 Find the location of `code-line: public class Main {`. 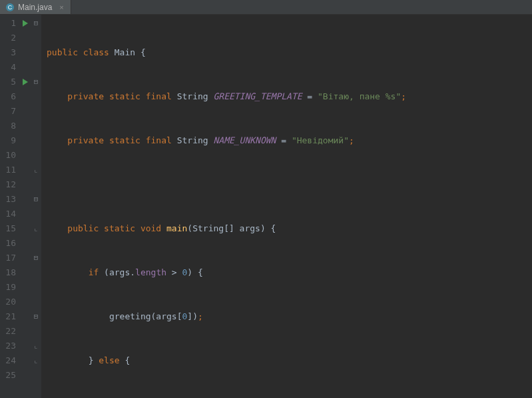

code-line: public class Main { is located at coordinates (286, 53).